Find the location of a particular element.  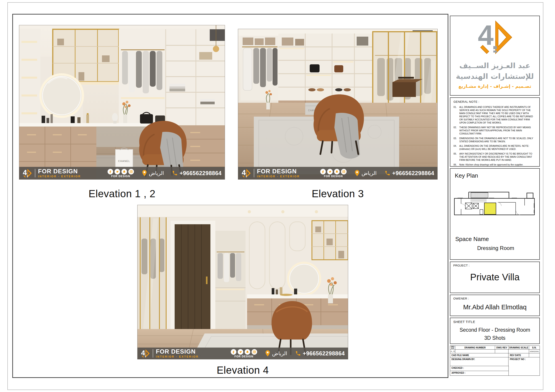

cad-file-name-label: CAD FILE NAME is located at coordinates (479, 355).